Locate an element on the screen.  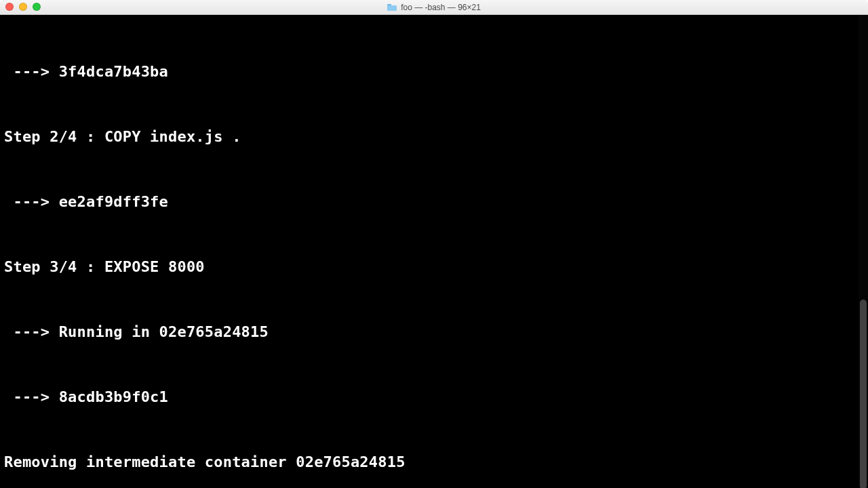
window-controls is located at coordinates (23, 7).